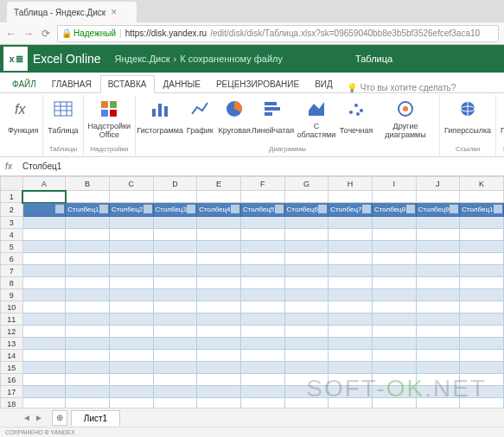 Image resolution: width=504 pixels, height=437 pixels. What do you see at coordinates (316, 119) in the screenshot?
I see `area-chart-button: С областями` at bounding box center [316, 119].